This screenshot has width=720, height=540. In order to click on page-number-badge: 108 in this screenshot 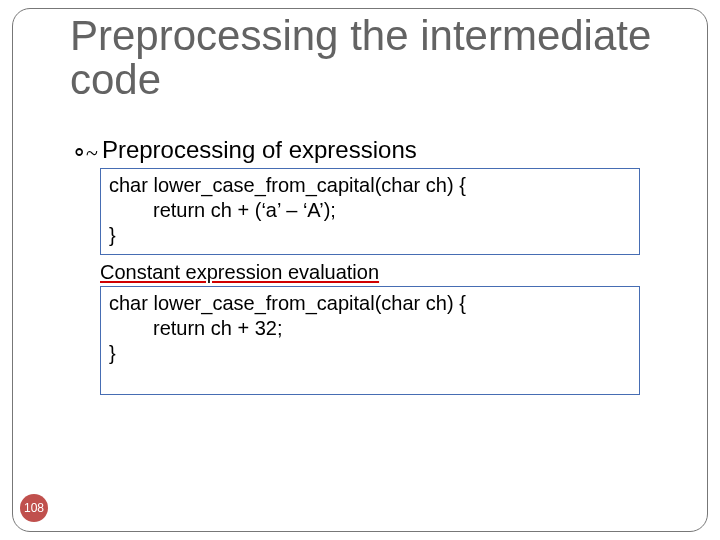, I will do `click(34, 508)`.